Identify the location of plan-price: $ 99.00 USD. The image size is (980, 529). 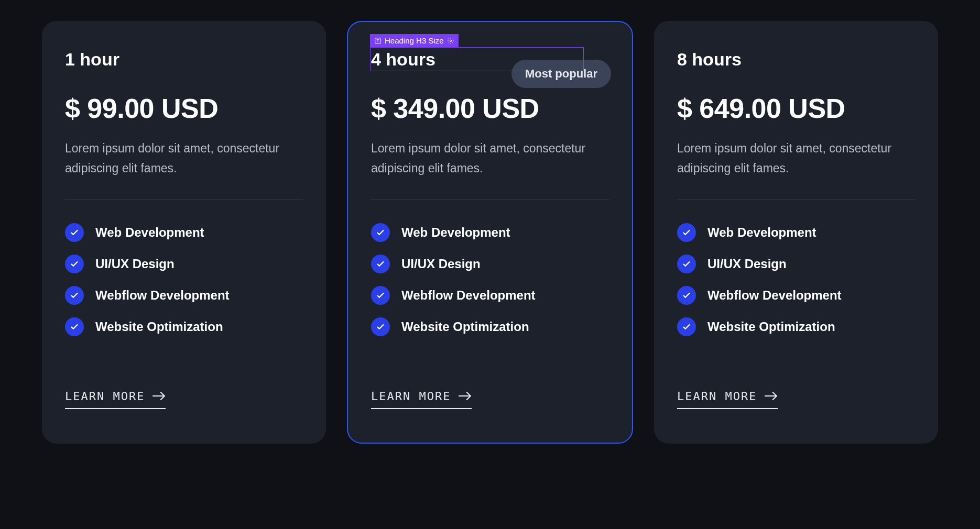
(184, 108).